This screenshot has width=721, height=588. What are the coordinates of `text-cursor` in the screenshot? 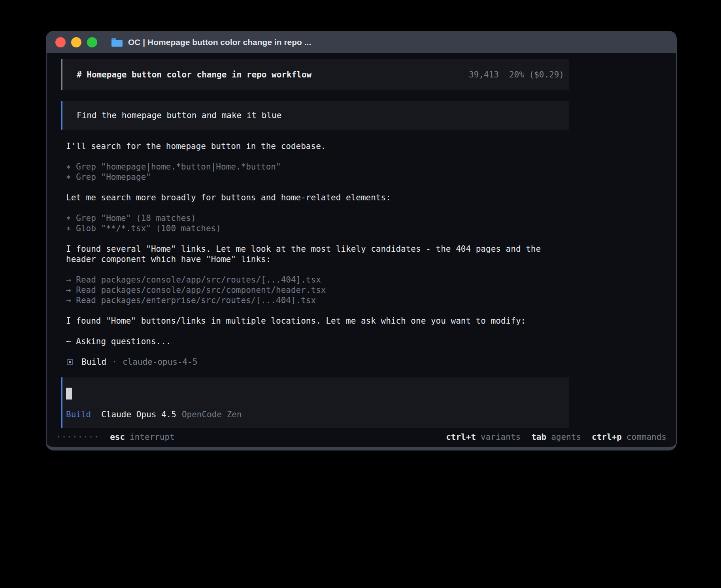 It's located at (69, 394).